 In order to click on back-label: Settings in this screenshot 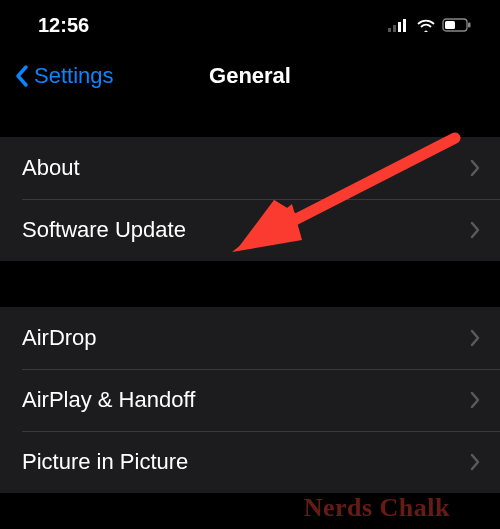, I will do `click(74, 76)`.